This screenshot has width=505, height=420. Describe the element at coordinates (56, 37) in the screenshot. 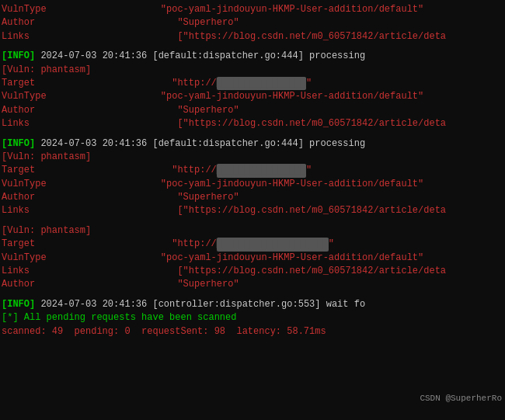

I see `key-links-0: Links` at that location.